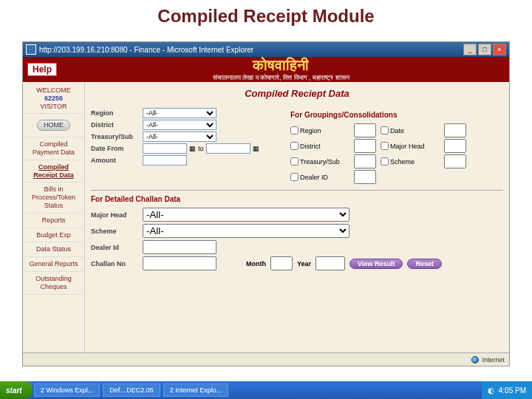 The image size is (532, 399). I want to click on sidebar-item-data-status: Data Status, so click(53, 250).